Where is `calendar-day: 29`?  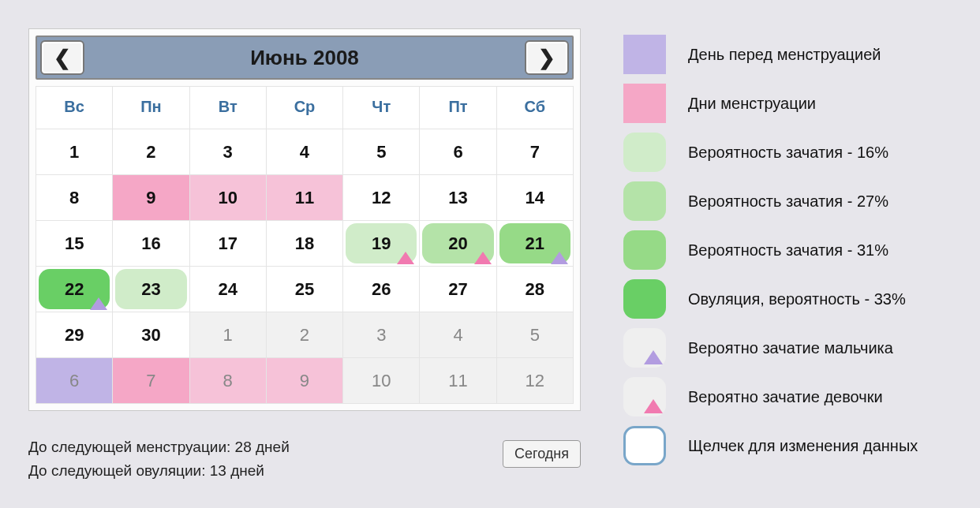 calendar-day: 29 is located at coordinates (74, 335).